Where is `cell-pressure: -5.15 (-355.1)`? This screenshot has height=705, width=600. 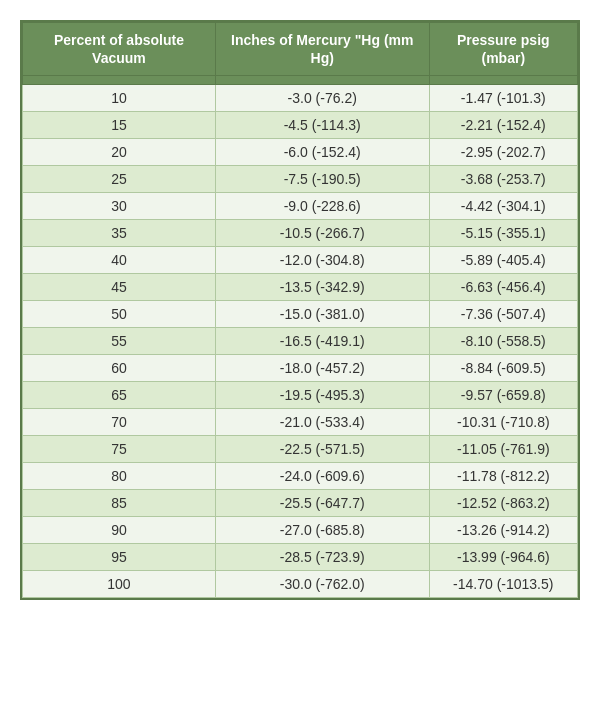
cell-pressure: -5.15 (-355.1) is located at coordinates (503, 234).